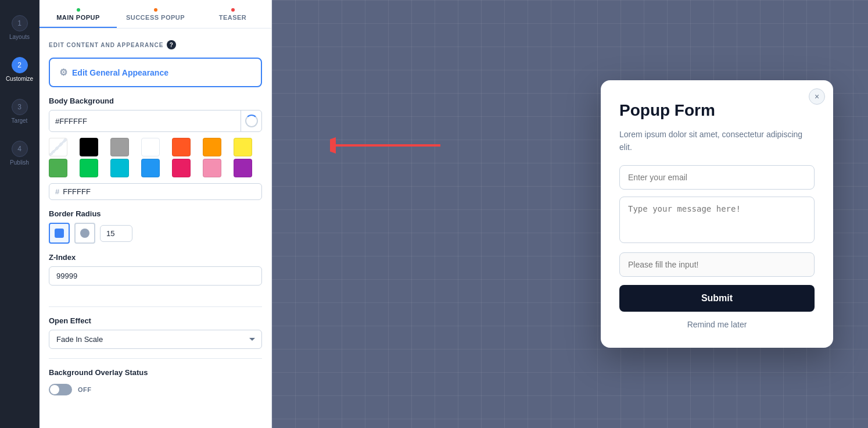 Image resolution: width=868 pixels, height=428 pixels. Describe the element at coordinates (717, 324) in the screenshot. I see `popup-remind-link: Remind me later` at that location.